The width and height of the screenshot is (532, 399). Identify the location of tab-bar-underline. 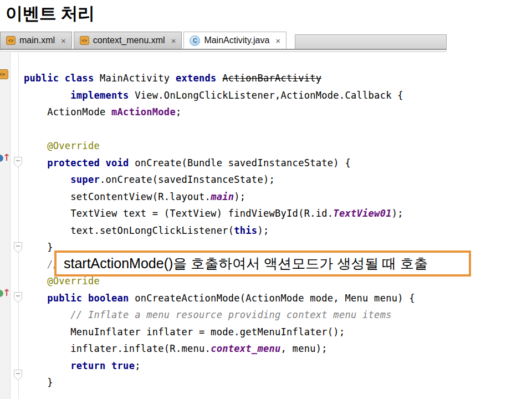
(223, 49).